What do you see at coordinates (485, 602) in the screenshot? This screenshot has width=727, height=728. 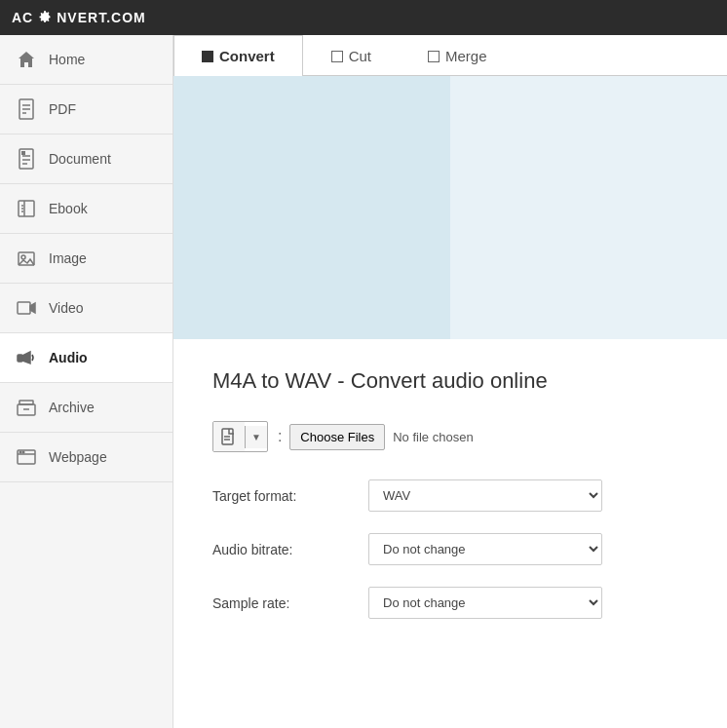 I see `sample-rate-select: Do not change 8000 Hz 11025 Hz 22050 Hz …` at bounding box center [485, 602].